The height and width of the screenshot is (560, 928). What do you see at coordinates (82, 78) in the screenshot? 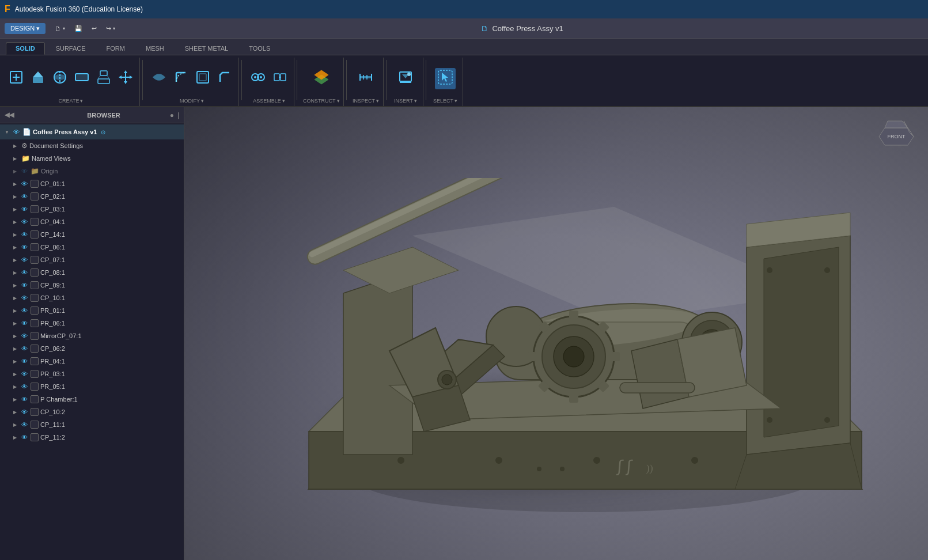
I see `sweep-button` at bounding box center [82, 78].